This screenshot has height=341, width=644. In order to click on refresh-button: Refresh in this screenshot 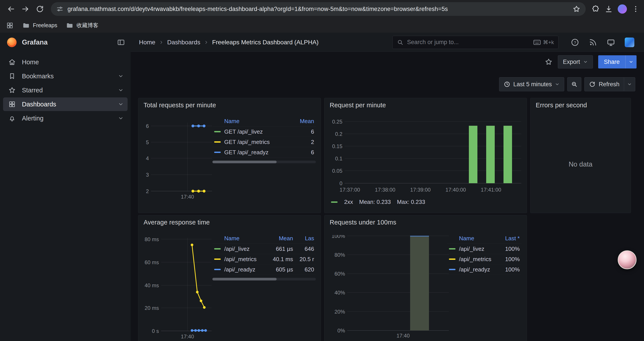, I will do `click(604, 84)`.